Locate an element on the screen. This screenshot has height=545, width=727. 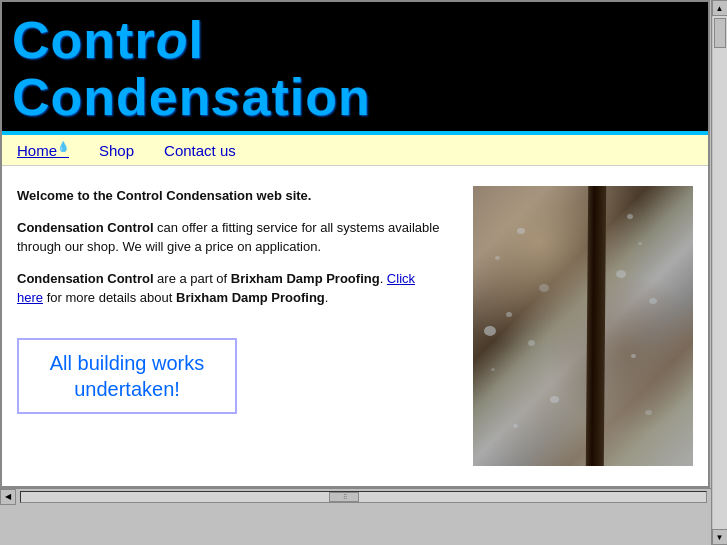
banner-line1: All building works is located at coordinates (128, 363).